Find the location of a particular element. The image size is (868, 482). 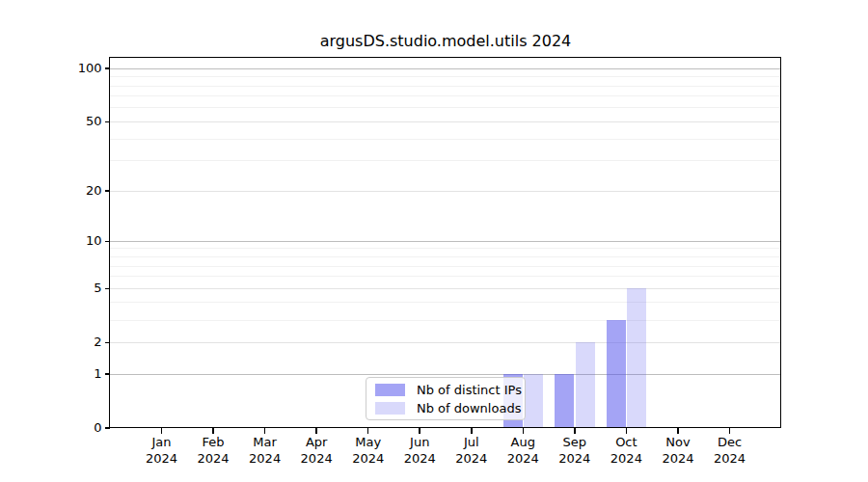

y-tick-label: 0 is located at coordinates (70, 428).